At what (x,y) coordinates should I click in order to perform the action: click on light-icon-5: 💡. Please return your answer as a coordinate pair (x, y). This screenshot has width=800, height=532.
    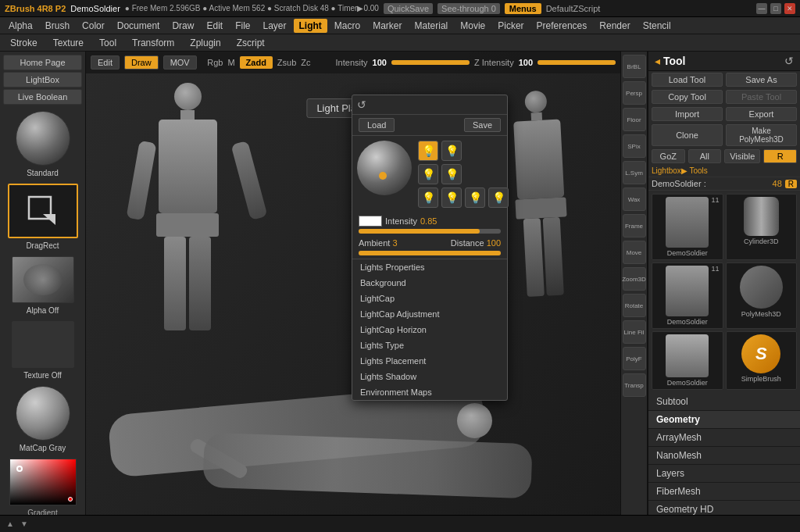
    Looking at the image, I should click on (428, 198).